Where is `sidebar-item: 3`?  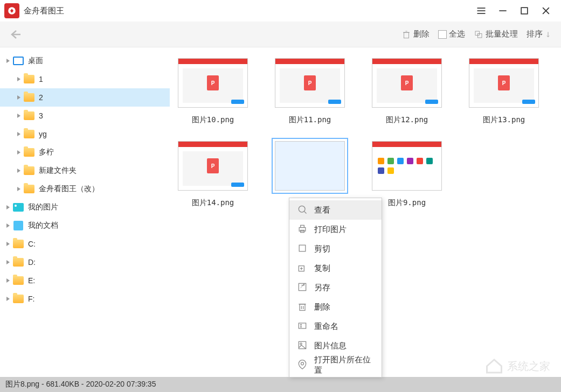
sidebar-item: 3 is located at coordinates (85, 116).